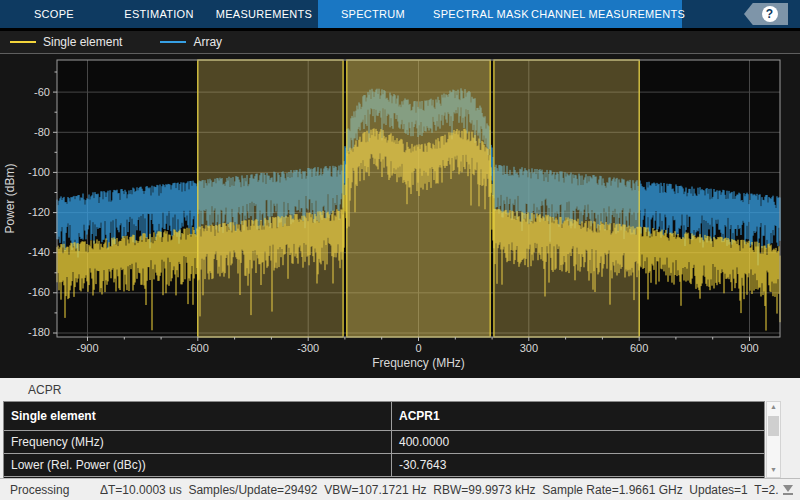 This screenshot has height=500, width=800. What do you see at coordinates (173, 42) in the screenshot?
I see `legend-line-blue-icon` at bounding box center [173, 42].